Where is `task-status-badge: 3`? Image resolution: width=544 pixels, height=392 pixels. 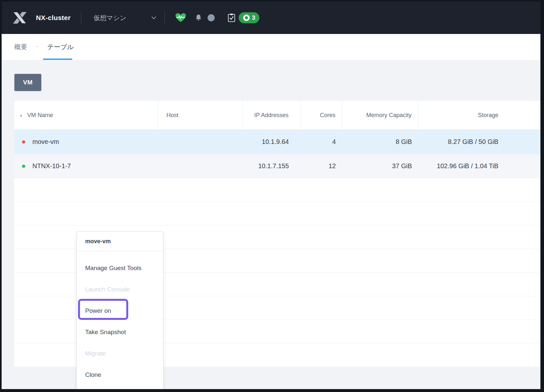 task-status-badge: 3 is located at coordinates (249, 18).